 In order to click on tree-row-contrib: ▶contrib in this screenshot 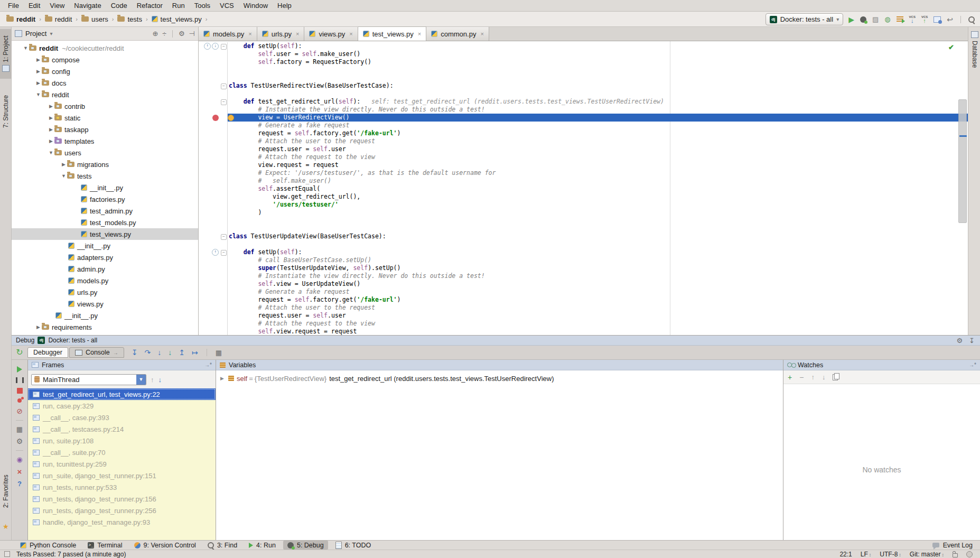, I will do `click(105, 106)`.